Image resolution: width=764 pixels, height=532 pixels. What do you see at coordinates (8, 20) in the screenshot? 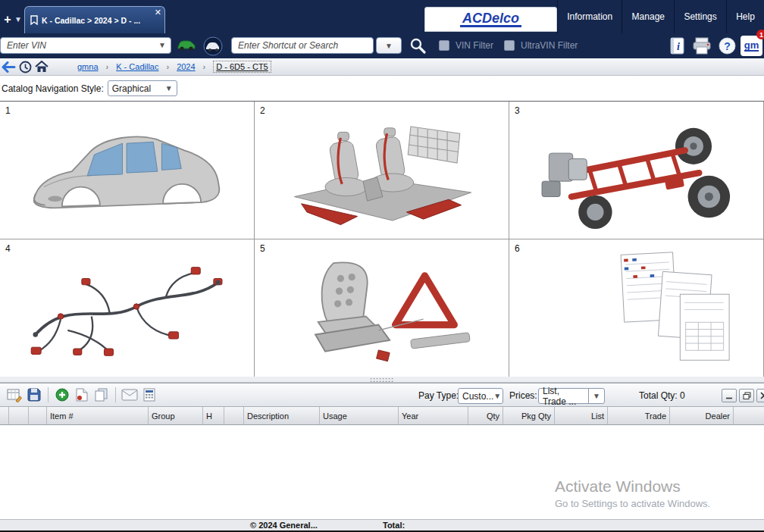
I see `new-tab-button: +` at bounding box center [8, 20].